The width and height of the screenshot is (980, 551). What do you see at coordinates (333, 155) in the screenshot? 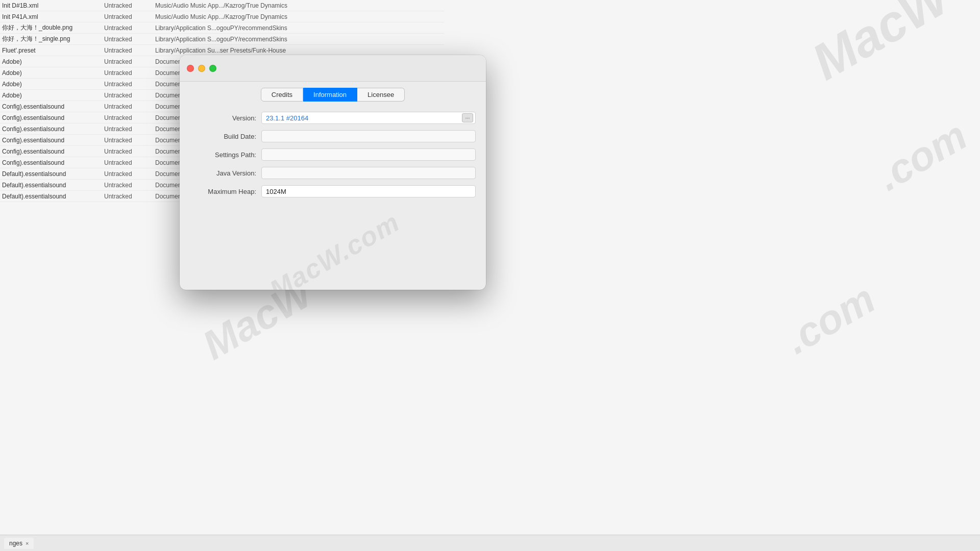
I see `settings-path-row: Settings Path:` at bounding box center [333, 155].